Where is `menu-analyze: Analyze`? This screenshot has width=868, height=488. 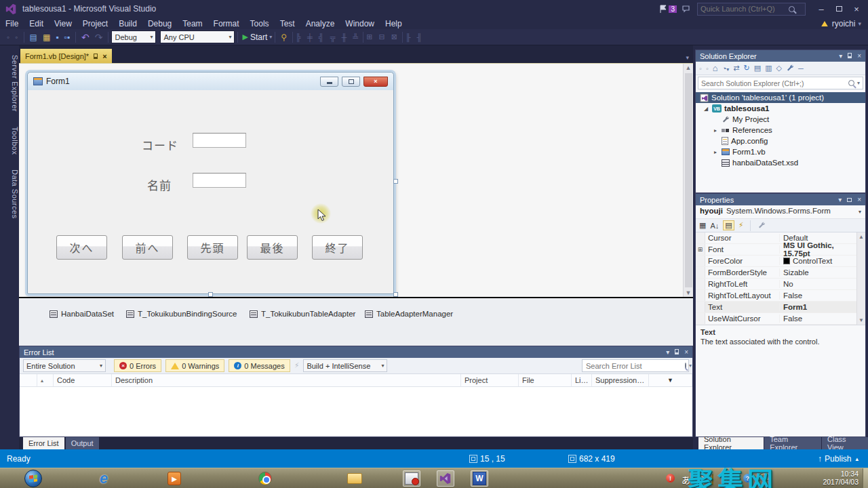 menu-analyze: Analyze is located at coordinates (320, 24).